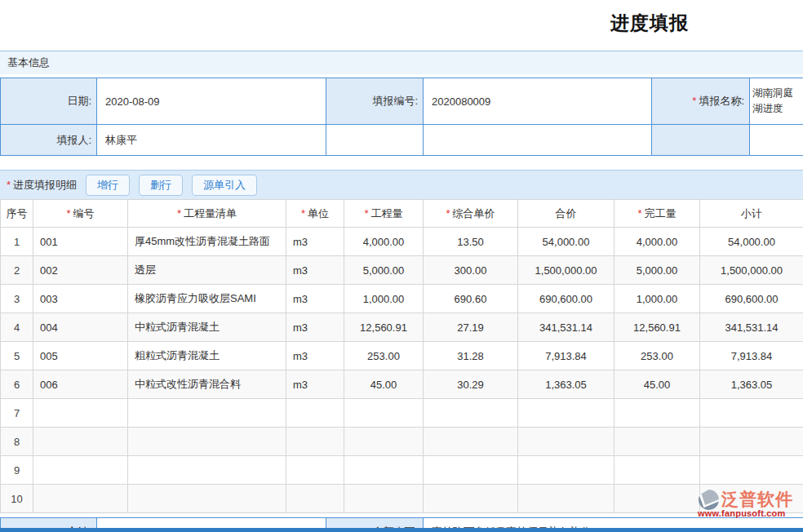 The image size is (803, 532). I want to click on add-row-button: 增行, so click(108, 185).